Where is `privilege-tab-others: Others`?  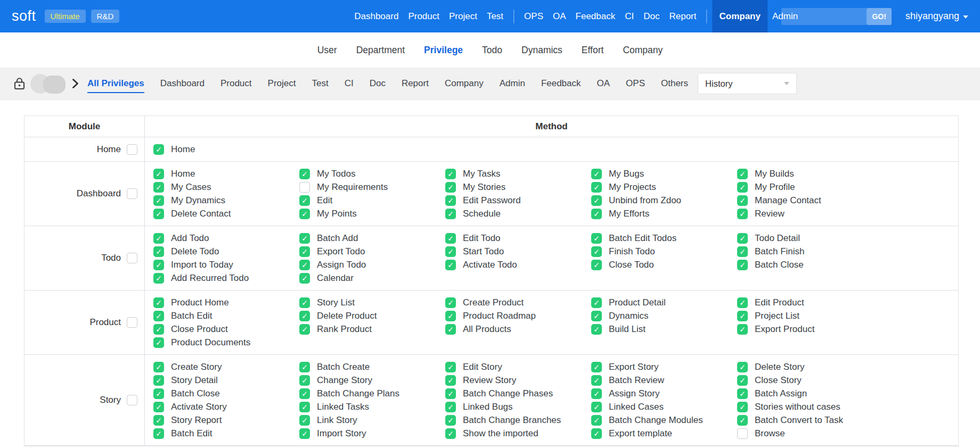 privilege-tab-others: Others is located at coordinates (674, 84).